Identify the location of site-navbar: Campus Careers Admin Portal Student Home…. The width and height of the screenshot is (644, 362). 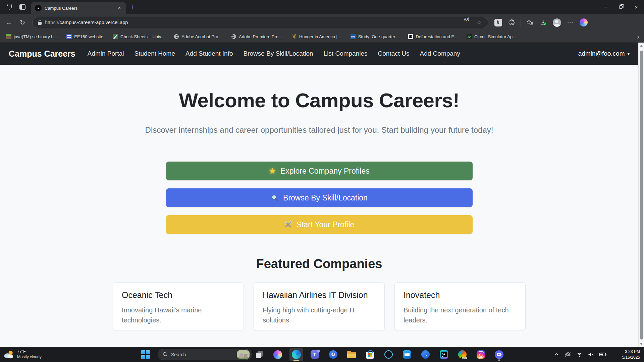
(319, 54).